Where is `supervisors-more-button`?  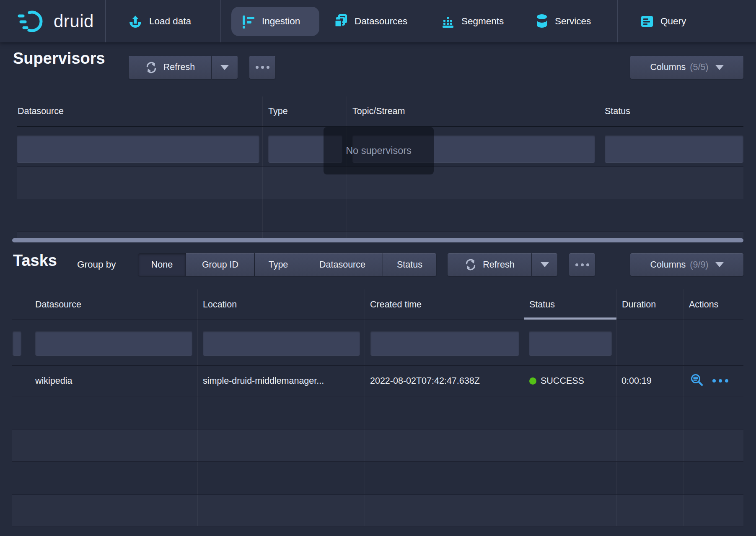 supervisors-more-button is located at coordinates (262, 67).